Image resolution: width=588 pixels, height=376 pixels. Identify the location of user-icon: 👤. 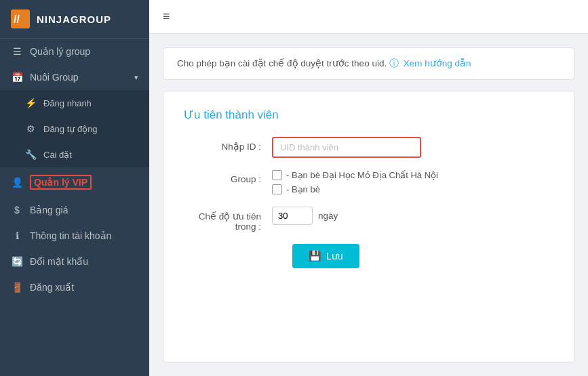
(17, 182).